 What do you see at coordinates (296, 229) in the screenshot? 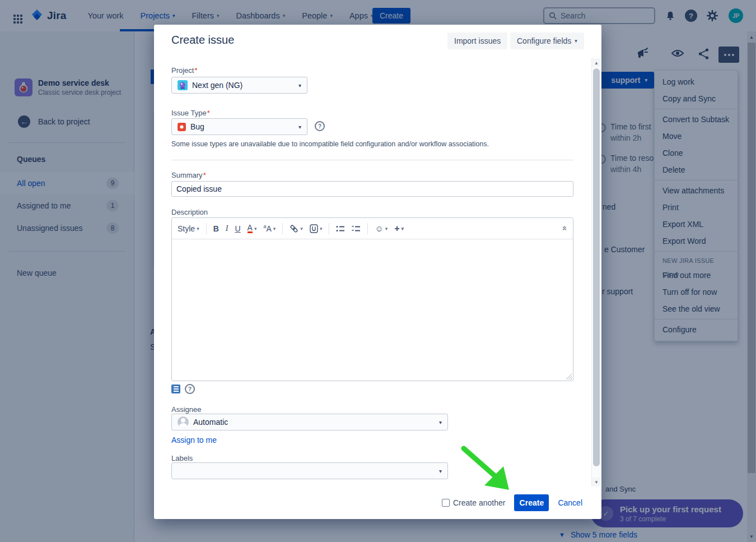
I see `link-button: ▾` at bounding box center [296, 229].